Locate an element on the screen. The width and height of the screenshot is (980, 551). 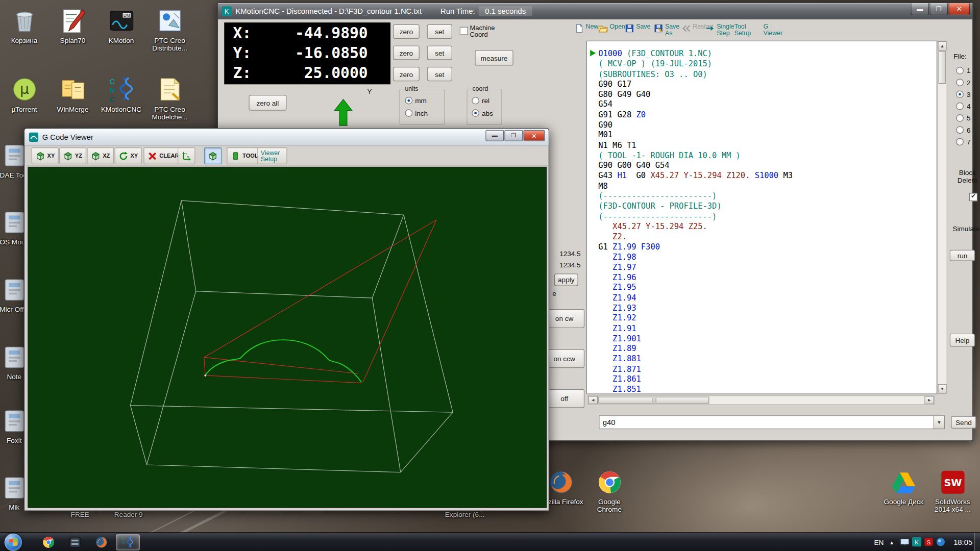
machine-coord-checkbox is located at coordinates (464, 31).